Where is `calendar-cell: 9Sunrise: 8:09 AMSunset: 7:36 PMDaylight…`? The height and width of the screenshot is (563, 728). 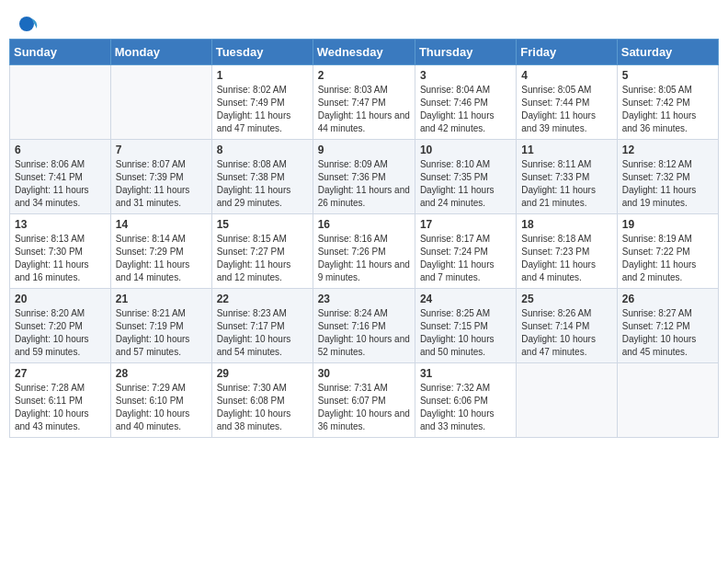
calendar-cell: 9Sunrise: 8:09 AMSunset: 7:36 PMDaylight… is located at coordinates (364, 177).